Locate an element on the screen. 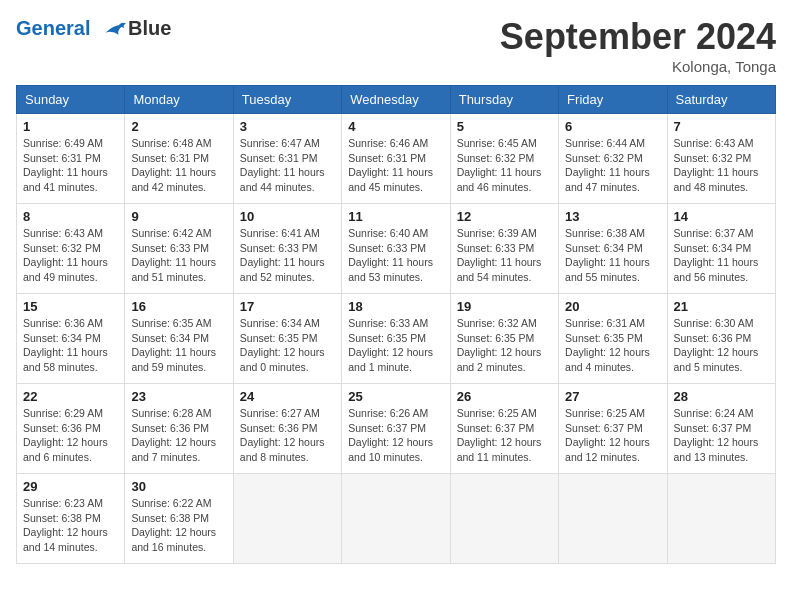  day-number: 4 is located at coordinates (396, 126).